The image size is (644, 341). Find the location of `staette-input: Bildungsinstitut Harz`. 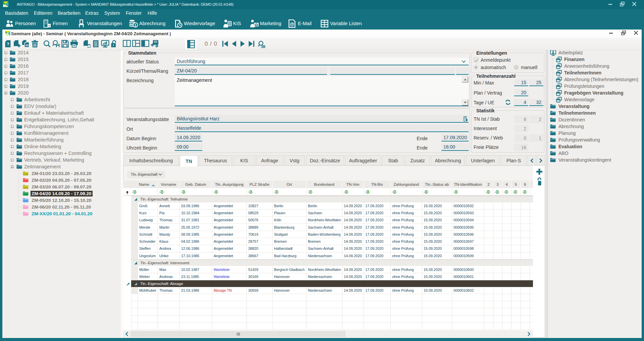

staette-input: Bildungsinstitut Harz is located at coordinates (322, 119).